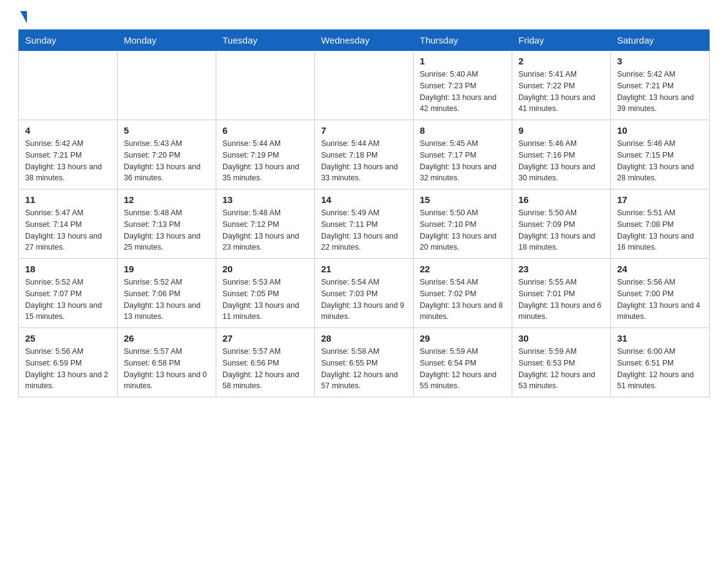 Image resolution: width=728 pixels, height=563 pixels. Describe the element at coordinates (661, 363) in the screenshot. I see `calendar-cell: 31Sunrise: 6:00 AMSunset: 6:51 PMDayligh…` at that location.